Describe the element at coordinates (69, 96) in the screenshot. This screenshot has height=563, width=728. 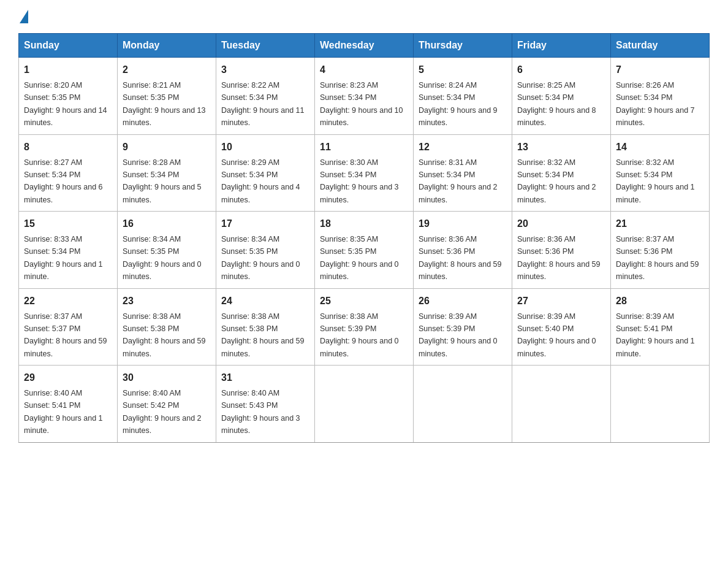
I see `calendar-day-cell: 1 Sunrise: 8:20 AMSunset: 5:35 PMDayligh…` at that location.